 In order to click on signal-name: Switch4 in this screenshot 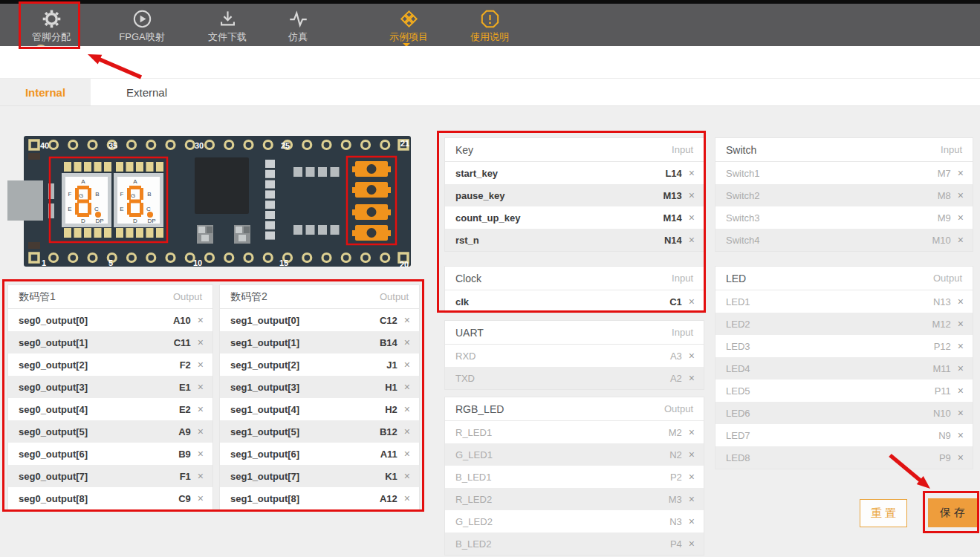, I will do `click(743, 241)`.